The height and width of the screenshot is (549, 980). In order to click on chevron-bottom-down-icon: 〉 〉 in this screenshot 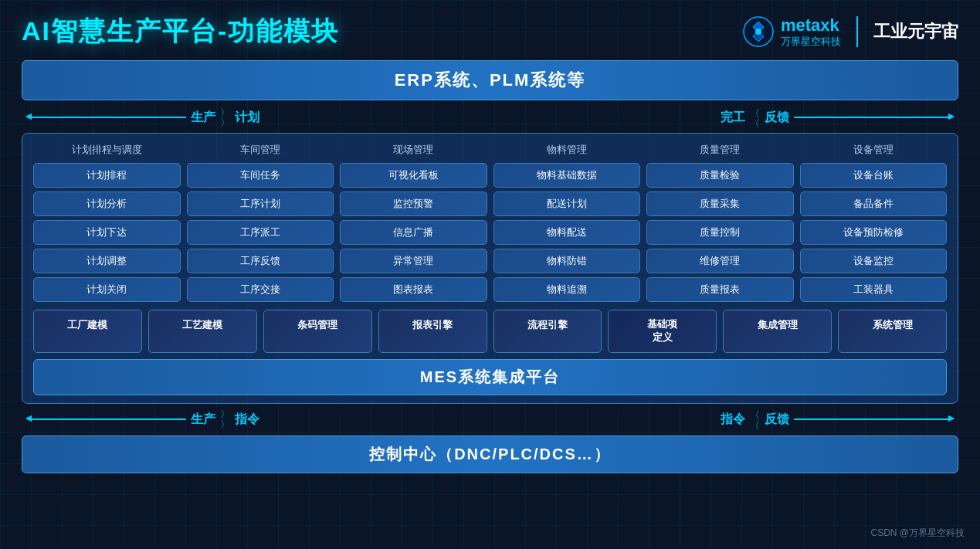, I will do `click(226, 419)`.